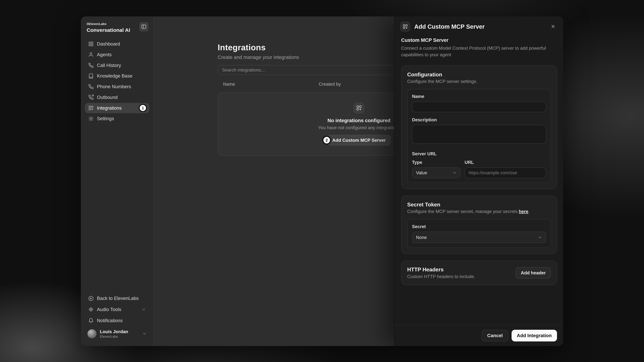  What do you see at coordinates (117, 334) in the screenshot?
I see `user-menu: Louis Jordan ElevenLabs` at bounding box center [117, 334].